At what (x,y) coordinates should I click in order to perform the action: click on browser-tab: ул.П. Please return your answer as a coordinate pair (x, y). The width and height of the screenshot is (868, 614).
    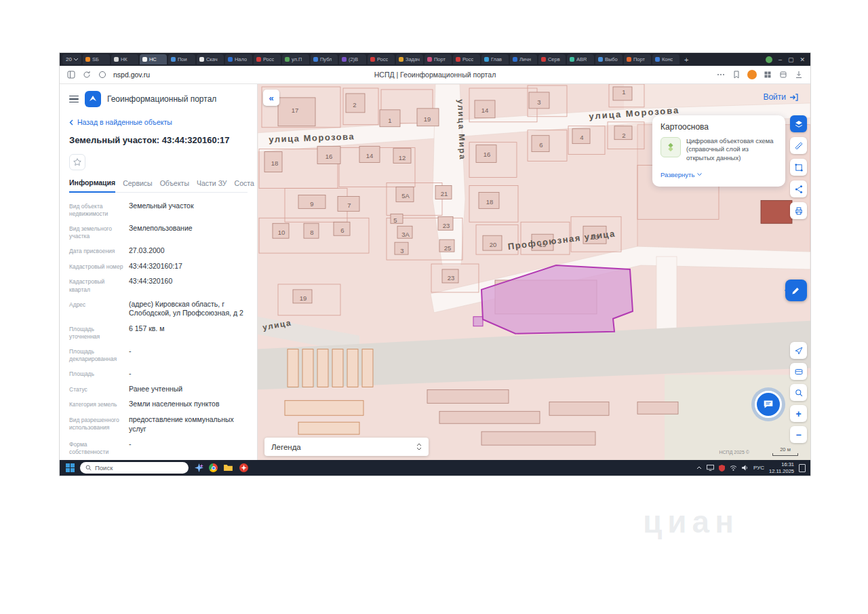
    Looking at the image, I should click on (296, 60).